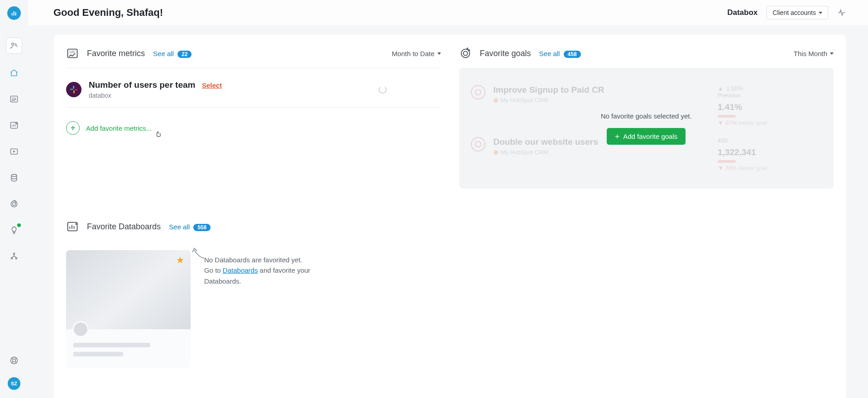  I want to click on metric-title: Number of users per team, so click(142, 85).